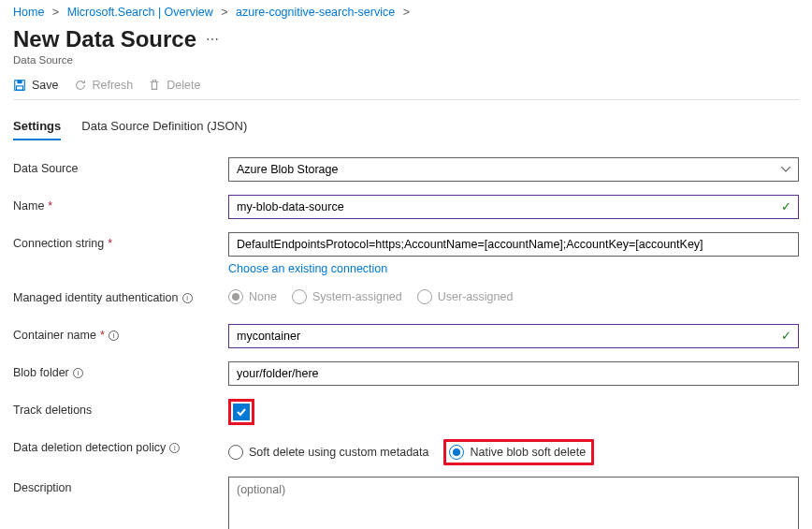 The width and height of the screenshot is (812, 529). What do you see at coordinates (45, 169) in the screenshot?
I see `label-data-source: Data Source` at bounding box center [45, 169].